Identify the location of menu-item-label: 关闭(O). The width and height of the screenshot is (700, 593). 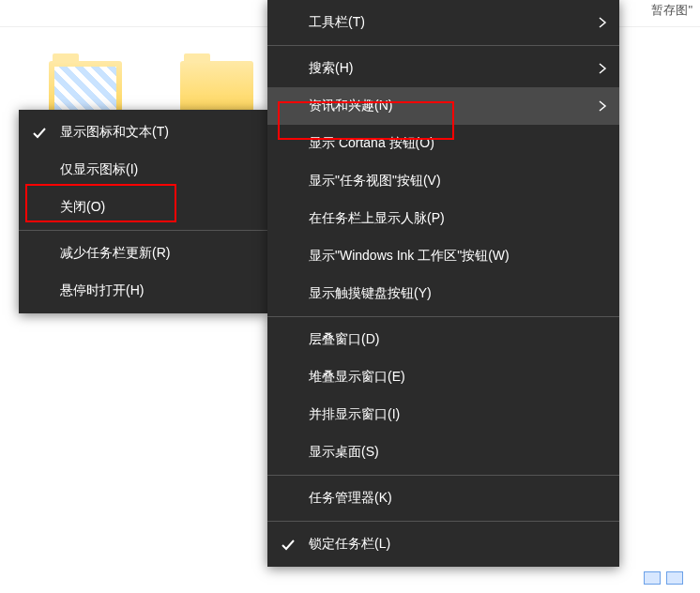
(83, 207).